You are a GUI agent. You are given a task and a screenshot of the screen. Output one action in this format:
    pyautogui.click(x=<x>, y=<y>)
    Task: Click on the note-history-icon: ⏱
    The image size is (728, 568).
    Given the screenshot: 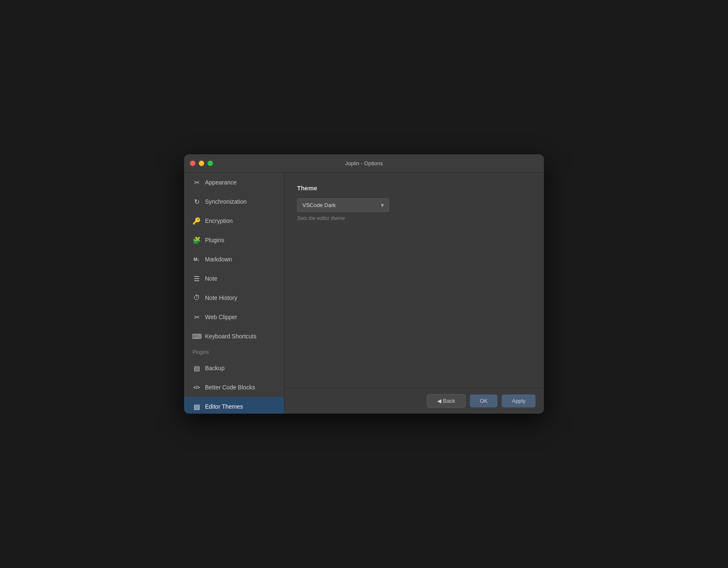 What is the action you would take?
    pyautogui.click(x=197, y=298)
    